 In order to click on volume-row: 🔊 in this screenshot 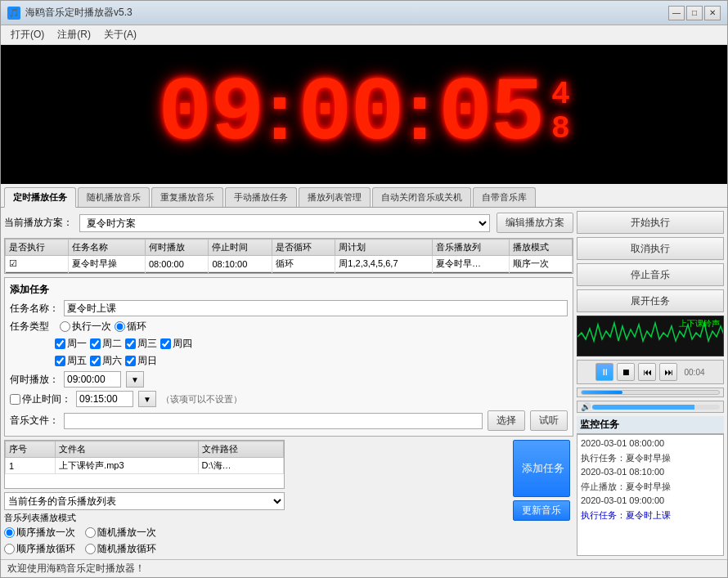, I will do `click(650, 407)`.